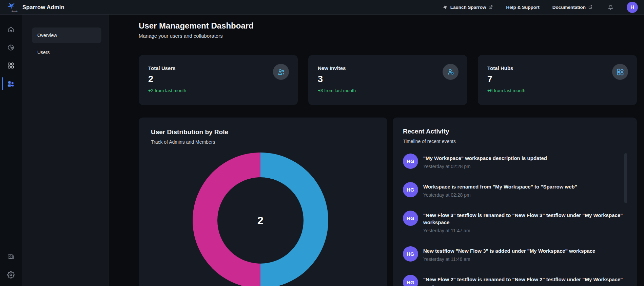  I want to click on hubs-icon, so click(620, 72).